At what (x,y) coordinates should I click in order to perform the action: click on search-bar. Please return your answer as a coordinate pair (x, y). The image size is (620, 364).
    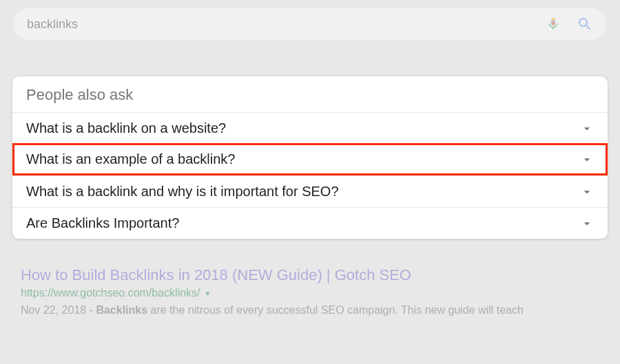
    Looking at the image, I should click on (310, 24).